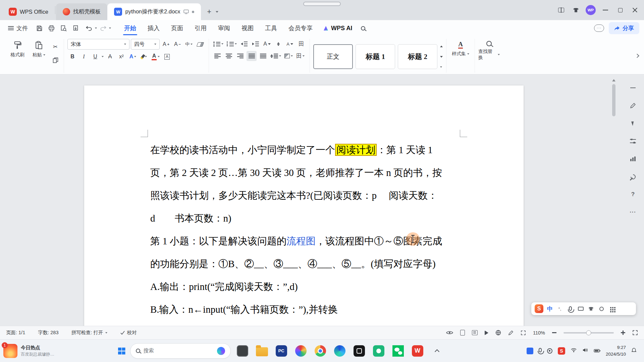  What do you see at coordinates (633, 106) in the screenshot?
I see `annotate-pen-icon` at bounding box center [633, 106].